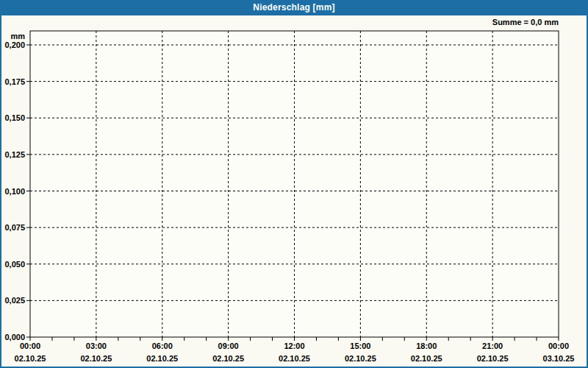 Image resolution: width=588 pixels, height=368 pixels. I want to click on x-tick-time-label: 15:00, so click(360, 346).